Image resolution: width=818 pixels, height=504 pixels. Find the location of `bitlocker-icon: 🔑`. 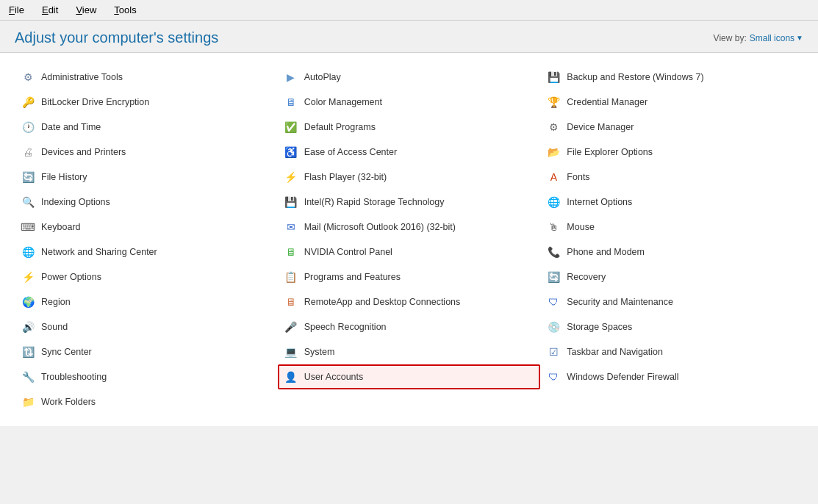

bitlocker-icon: 🔑 is located at coordinates (28, 102).